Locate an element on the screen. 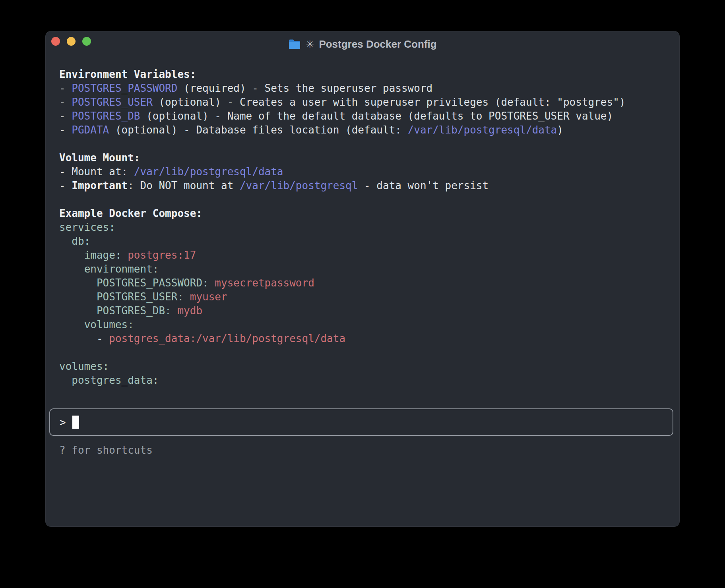 This screenshot has height=588, width=725. terminal-text-segment: (optional) - Database files location (de… is located at coordinates (258, 130).